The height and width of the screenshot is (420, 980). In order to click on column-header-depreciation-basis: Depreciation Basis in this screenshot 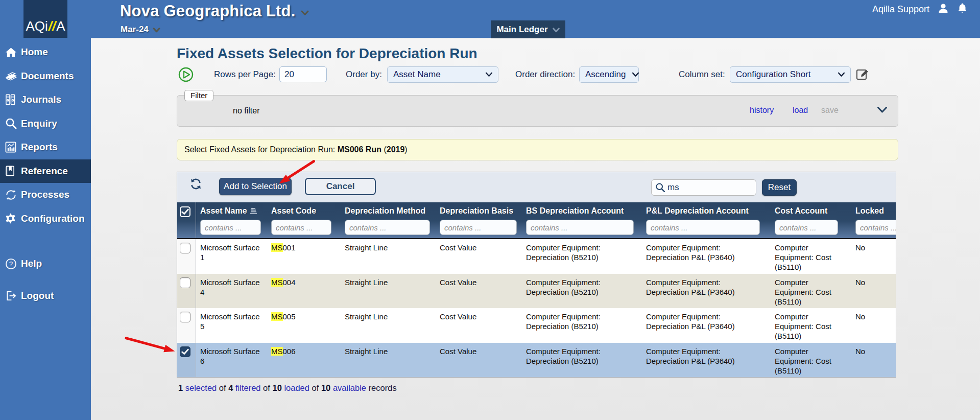, I will do `click(476, 211)`.